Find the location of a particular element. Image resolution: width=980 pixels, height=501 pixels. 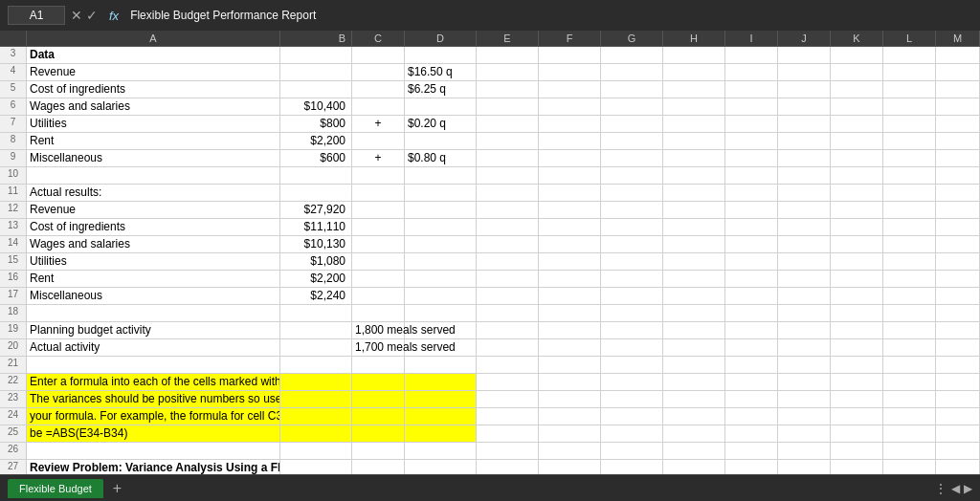

cell-b-12: $27,920 is located at coordinates (316, 210).